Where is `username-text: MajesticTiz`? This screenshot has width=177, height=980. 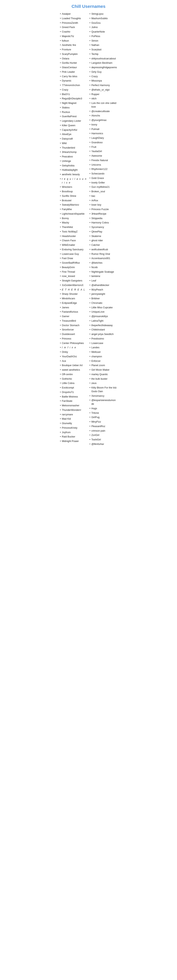 username-text: MajesticTiz is located at coordinates (68, 37).